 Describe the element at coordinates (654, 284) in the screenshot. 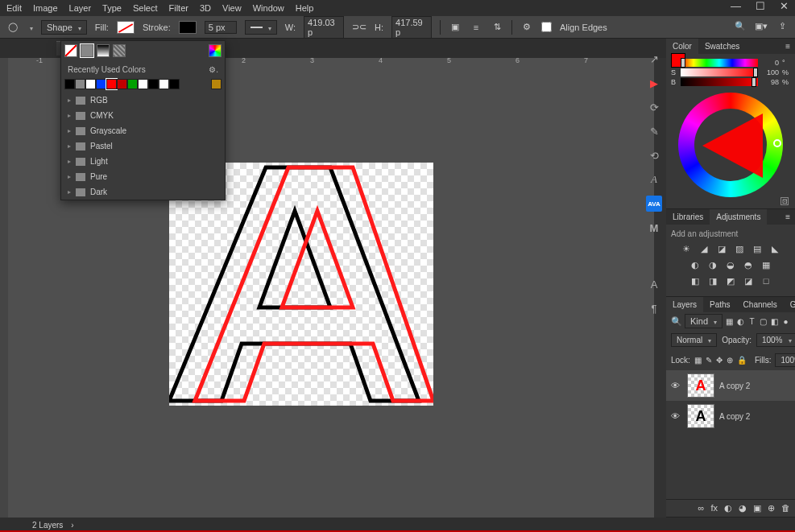

I see `dock-a-icon: A` at that location.